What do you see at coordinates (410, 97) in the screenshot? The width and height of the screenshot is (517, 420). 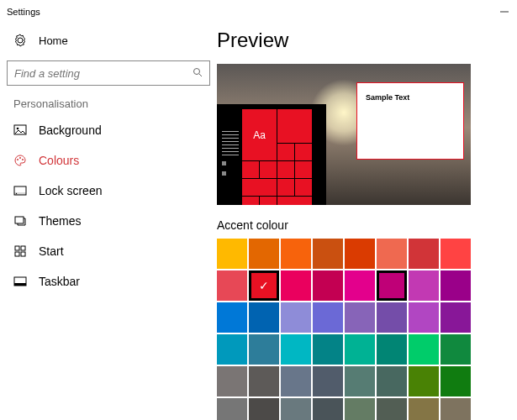 I see `preview-sample-text: Sample Text` at bounding box center [410, 97].